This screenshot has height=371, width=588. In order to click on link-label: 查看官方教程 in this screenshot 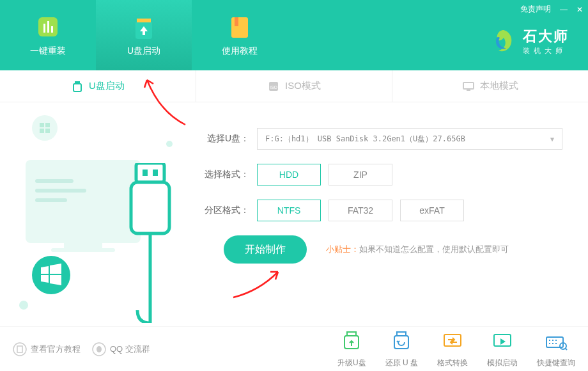, I will do `click(56, 349)`.